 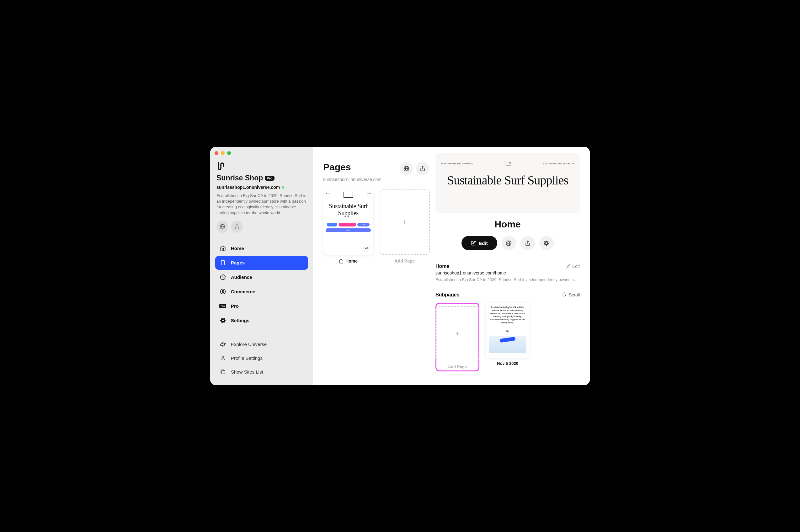 I want to click on nav-pages-label: Pages, so click(x=238, y=263).